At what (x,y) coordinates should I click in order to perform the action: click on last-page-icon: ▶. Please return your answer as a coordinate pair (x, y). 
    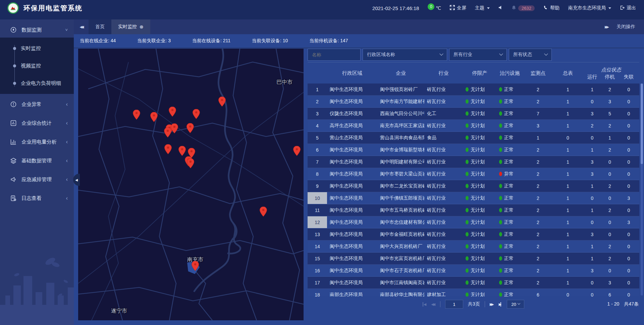
    Looking at the image, I should click on (500, 305).